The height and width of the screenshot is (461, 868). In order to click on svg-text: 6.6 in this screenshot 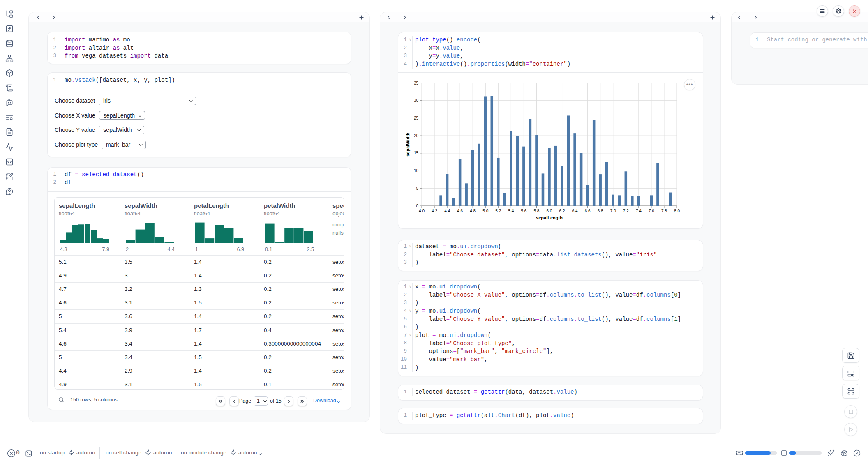, I will do `click(588, 211)`.